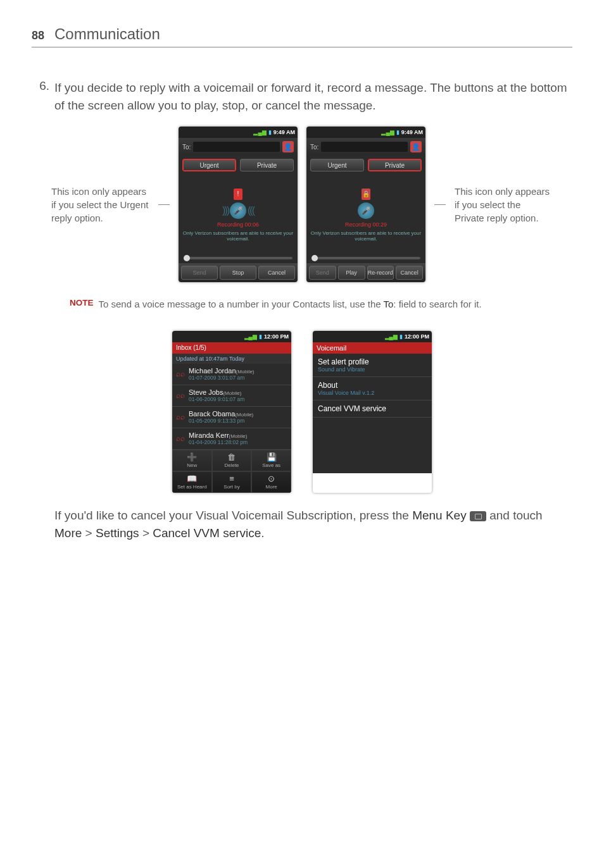 Image resolution: width=604 pixels, height=868 pixels. What do you see at coordinates (232, 471) in the screenshot?
I see `inbox-grid-buttons: ➕New🗑Delete💾Save as📖Set as Heard≡Sort by…` at bounding box center [232, 471].